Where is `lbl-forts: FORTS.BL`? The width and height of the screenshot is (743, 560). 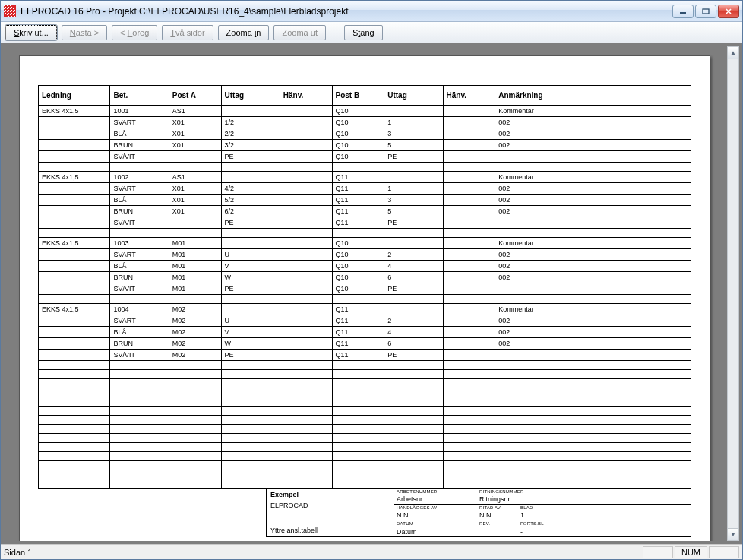 lbl-forts: FORTS.BL is located at coordinates (604, 524).